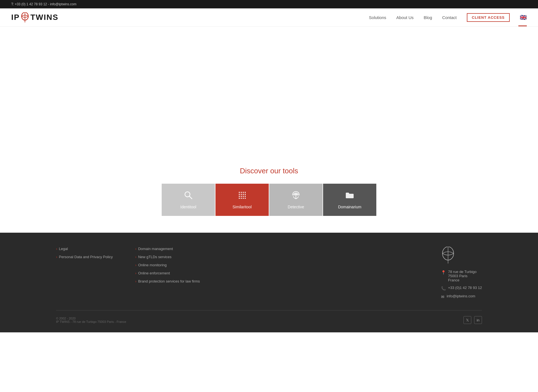  Describe the element at coordinates (488, 17) in the screenshot. I see `nav-client-access: CLIENT ACCESS` at that location.